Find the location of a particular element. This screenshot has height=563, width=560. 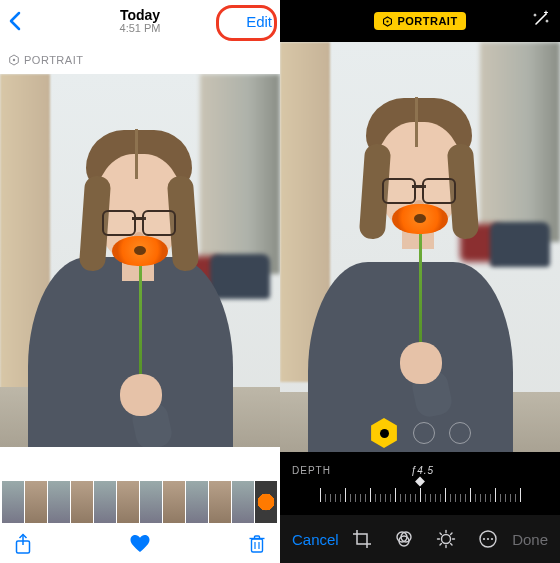

portrait-lighting-dial is located at coordinates (420, 433).